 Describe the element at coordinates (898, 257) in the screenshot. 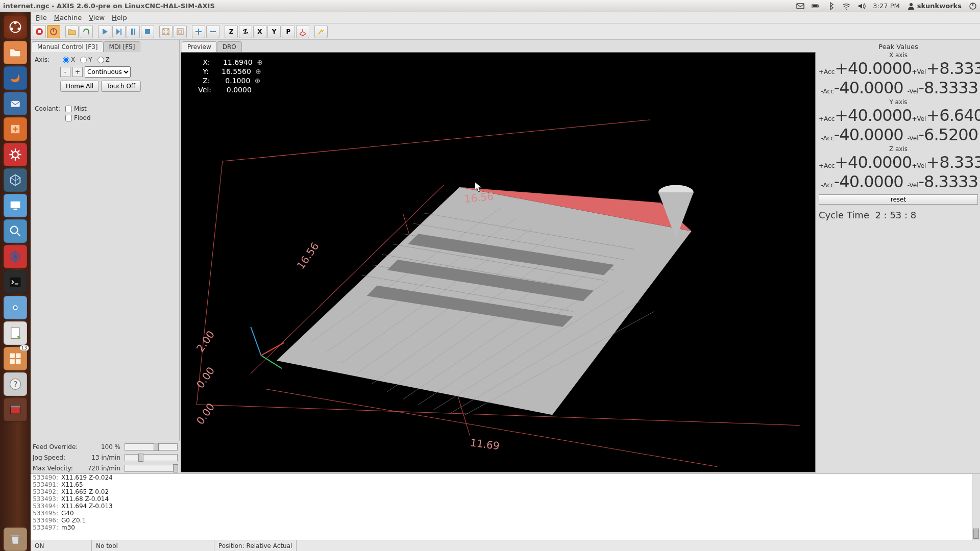

I see `peak-values-panel: Peak Values X axis +Acc+40.0000+Vel+8.33…` at that location.